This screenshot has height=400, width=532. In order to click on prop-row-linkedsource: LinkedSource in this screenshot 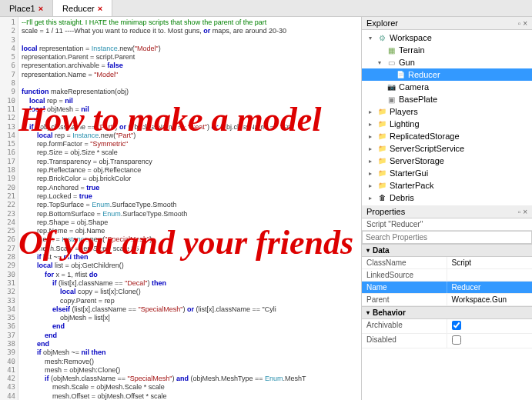, I will do `click(447, 275)`.